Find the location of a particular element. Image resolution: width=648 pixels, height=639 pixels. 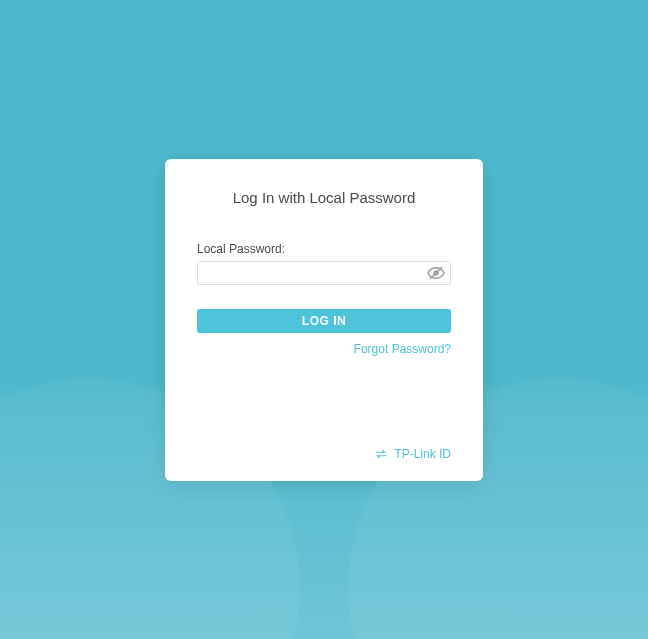

password-label: Local Password: is located at coordinates (324, 249).